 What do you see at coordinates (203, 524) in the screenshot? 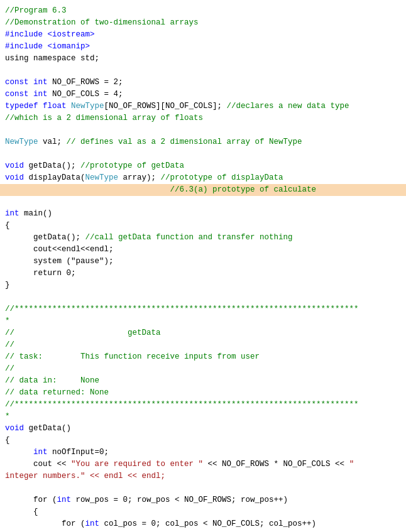
I see `line-content: for (int col_pos = 0; col_pos < NO_OF_CO…` at bounding box center [203, 524].